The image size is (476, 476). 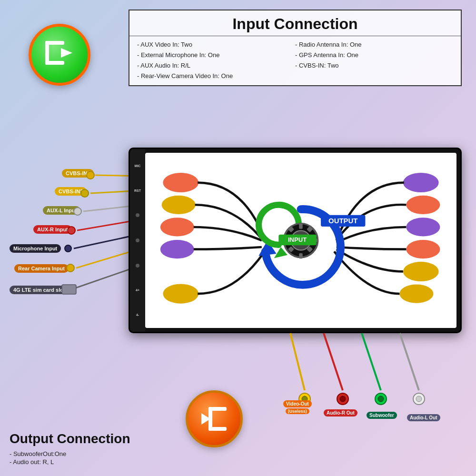 What do you see at coordinates (341, 412) in the screenshot?
I see `audio-r-label-container: Audio-R Out` at bounding box center [341, 412].